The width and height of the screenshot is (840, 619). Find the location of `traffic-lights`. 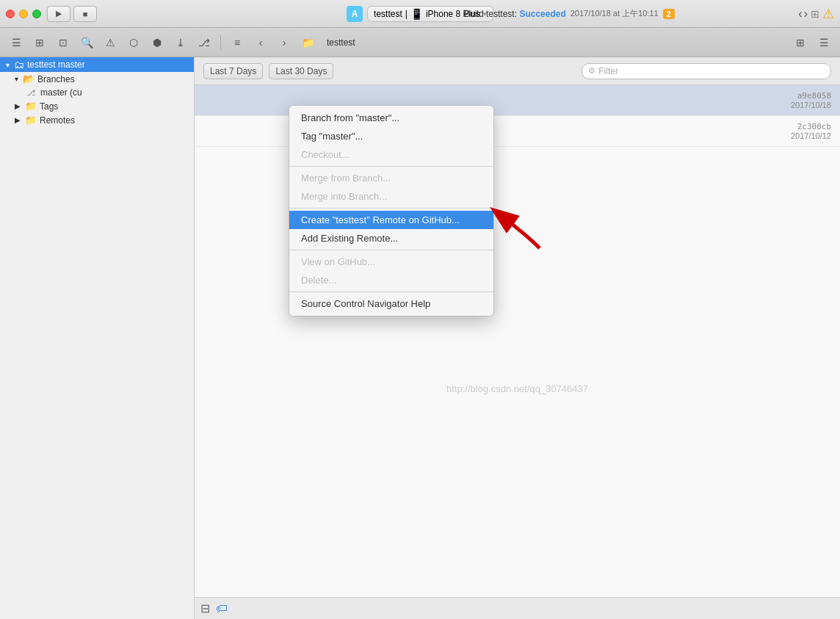

traffic-lights is located at coordinates (23, 14).